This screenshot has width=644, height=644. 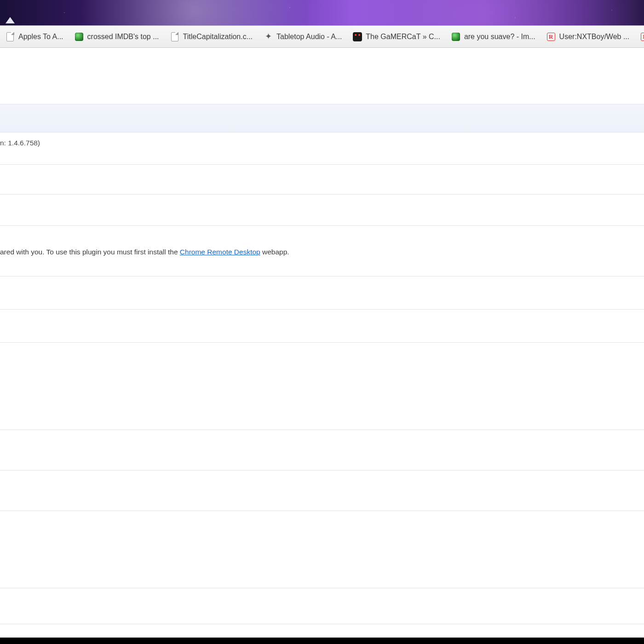 What do you see at coordinates (357, 37) in the screenshot?
I see `cat-icon` at bounding box center [357, 37].